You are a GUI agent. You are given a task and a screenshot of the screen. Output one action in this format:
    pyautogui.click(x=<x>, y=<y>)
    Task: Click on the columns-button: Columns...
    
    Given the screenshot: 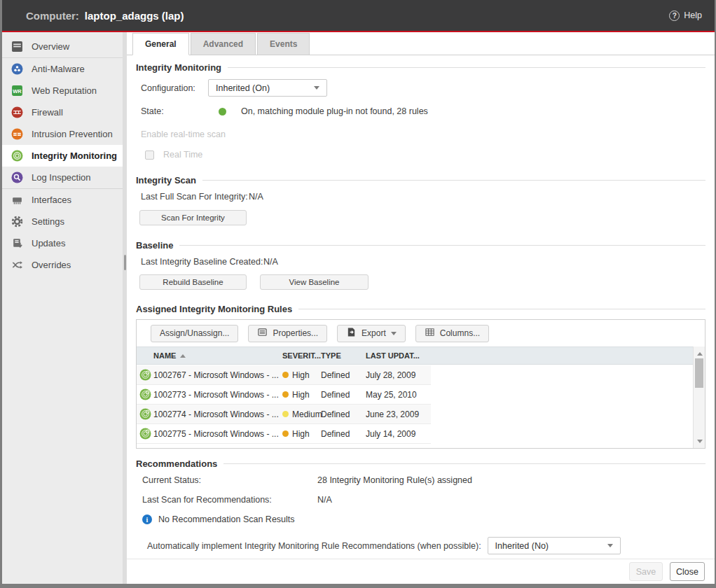 What is the action you would take?
    pyautogui.click(x=453, y=333)
    